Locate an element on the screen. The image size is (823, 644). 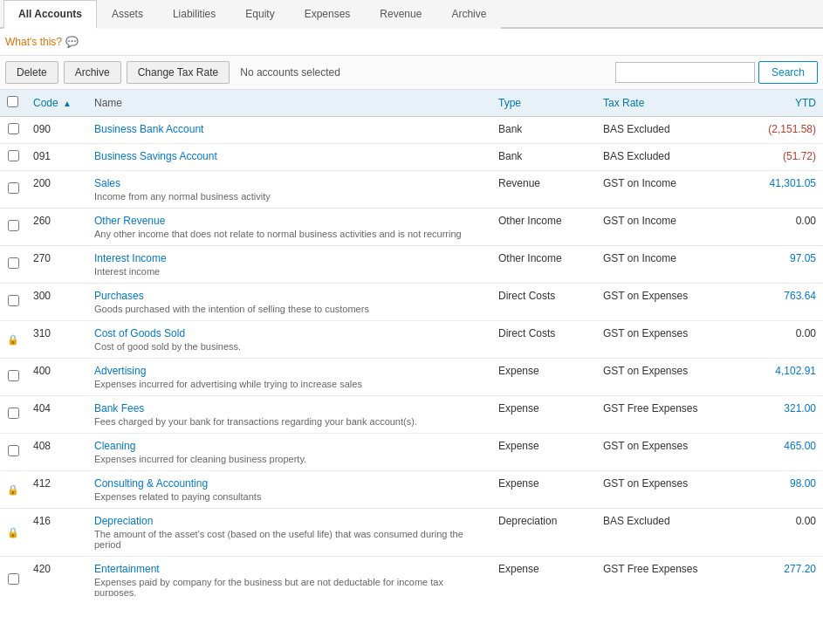
row-code: 200 is located at coordinates (57, 190).